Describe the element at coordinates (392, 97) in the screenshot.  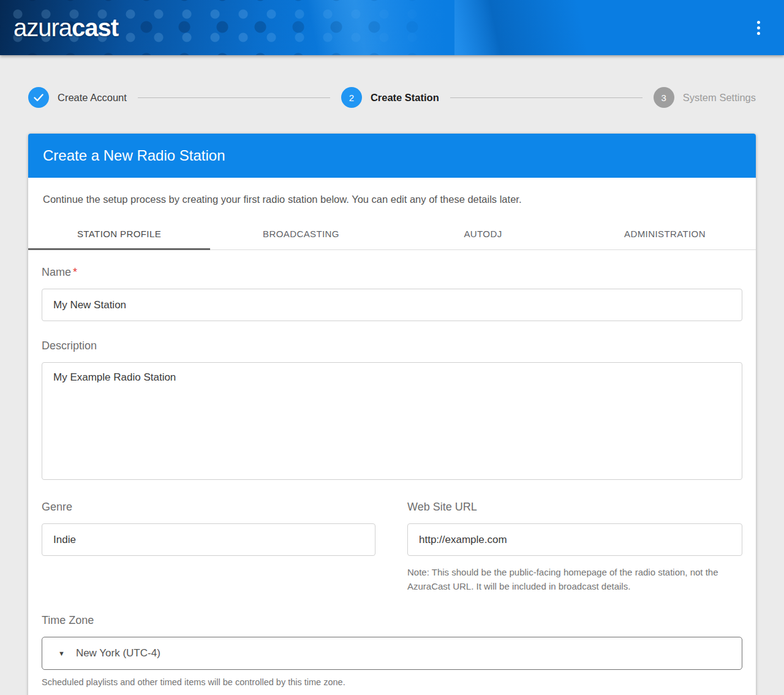
I see `setup-stepper: Create Account 2 Create Station 3 System…` at that location.